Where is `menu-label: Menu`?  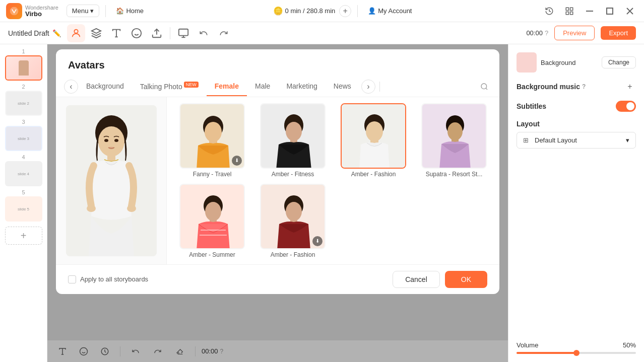 menu-label: Menu is located at coordinates (81, 11).